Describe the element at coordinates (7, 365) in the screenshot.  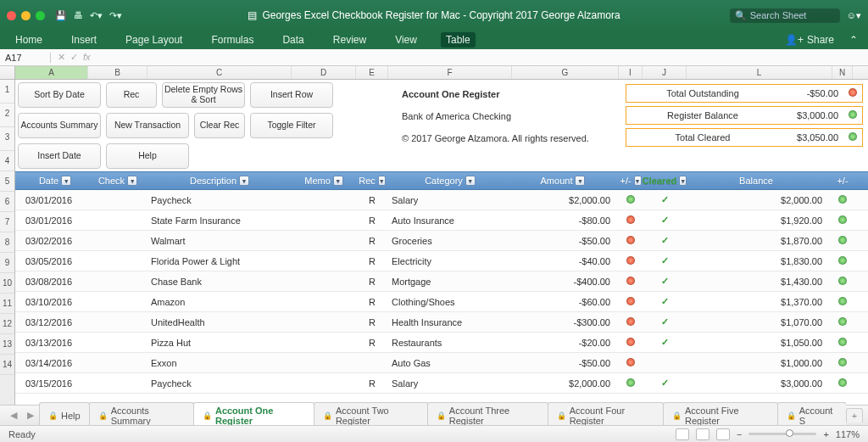
I see `row-header-14: 14` at that location.